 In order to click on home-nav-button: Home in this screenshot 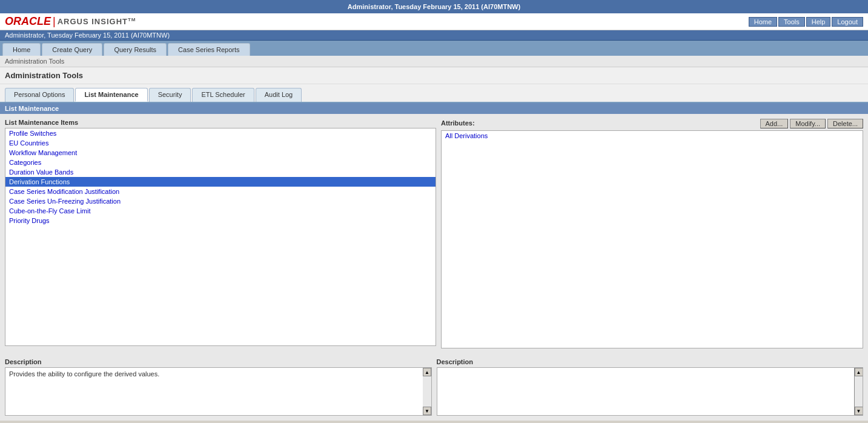, I will do `click(763, 22)`.